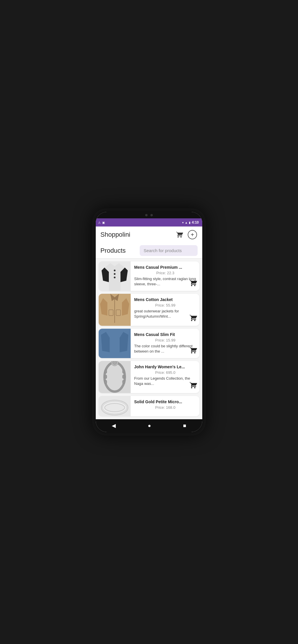 The height and width of the screenshot is (644, 298). Describe the element at coordinates (165, 335) in the screenshot. I see `product-name-3: Mens Casual Slim Fit` at that location.